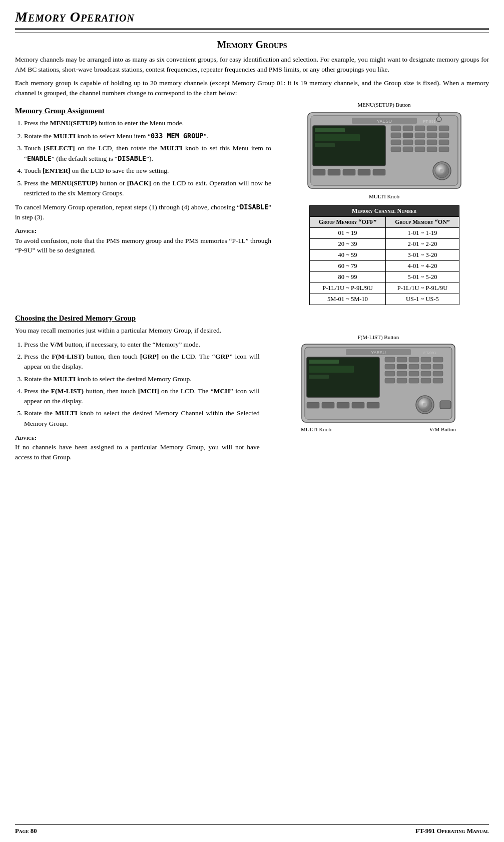  Describe the element at coordinates (378, 383) in the screenshot. I see `radio-image-2: YAESU FT-991` at that location.